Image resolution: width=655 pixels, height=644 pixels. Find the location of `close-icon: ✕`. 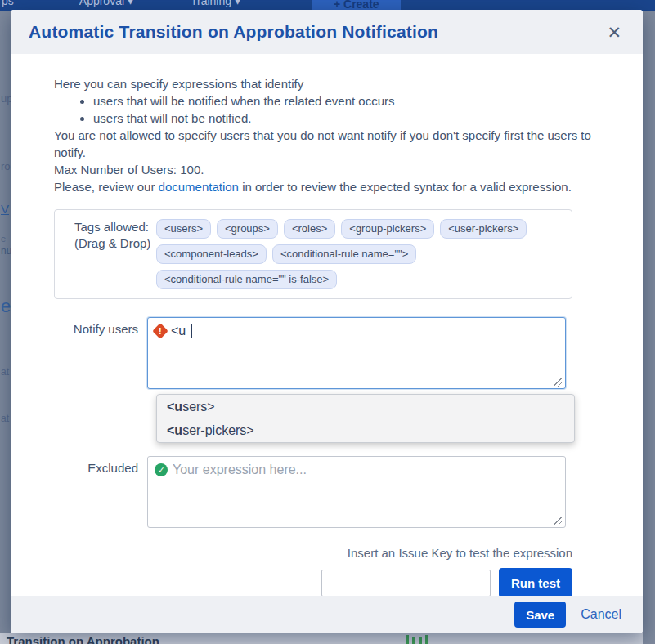

close-icon: ✕ is located at coordinates (614, 33).